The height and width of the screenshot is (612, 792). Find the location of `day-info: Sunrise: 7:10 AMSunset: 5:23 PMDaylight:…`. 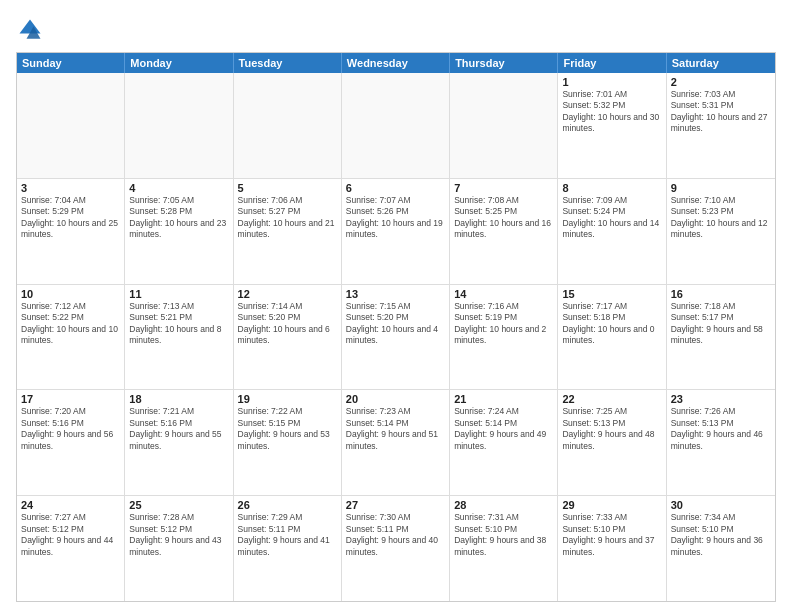

day-info: Sunrise: 7:10 AMSunset: 5:23 PMDaylight:… is located at coordinates (721, 218).